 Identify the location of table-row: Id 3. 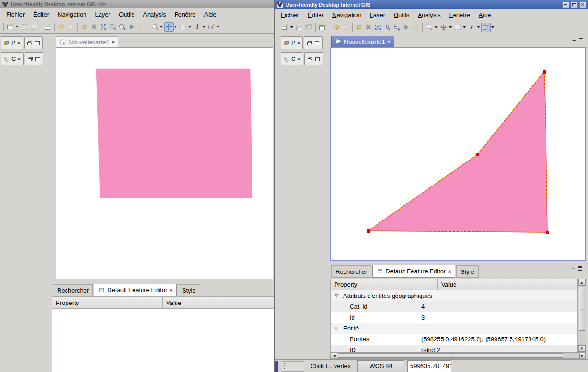
(454, 317).